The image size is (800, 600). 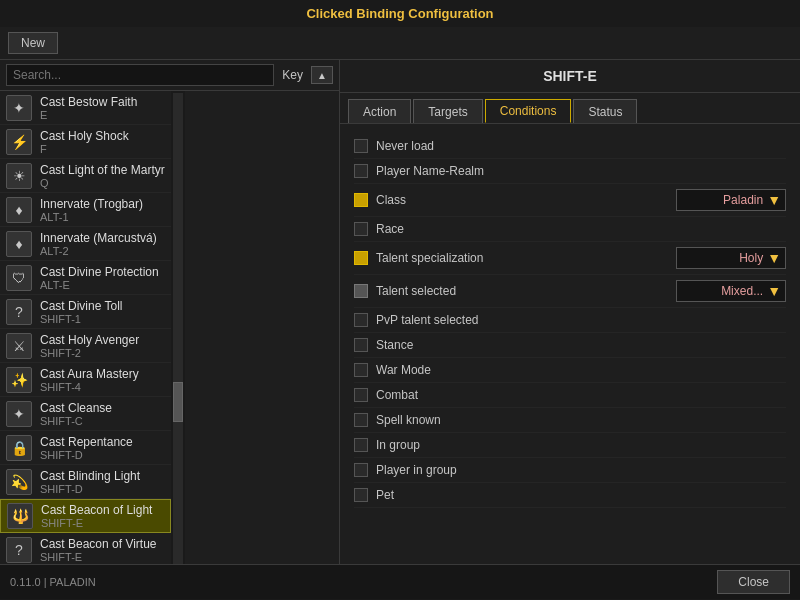 What do you see at coordinates (86, 448) in the screenshot?
I see `binding-text: Cast Repentance SHIFT-D` at bounding box center [86, 448].